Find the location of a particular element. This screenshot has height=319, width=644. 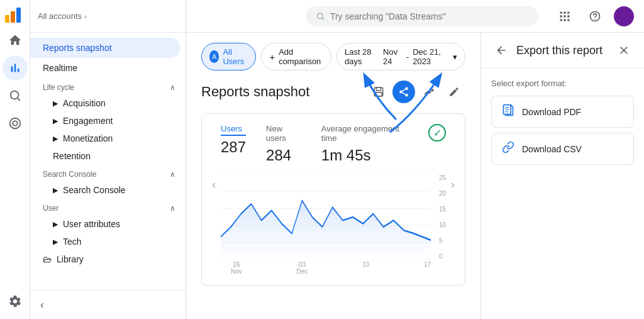

sidebar-item-tech: ▶ Tech is located at coordinates (108, 242).